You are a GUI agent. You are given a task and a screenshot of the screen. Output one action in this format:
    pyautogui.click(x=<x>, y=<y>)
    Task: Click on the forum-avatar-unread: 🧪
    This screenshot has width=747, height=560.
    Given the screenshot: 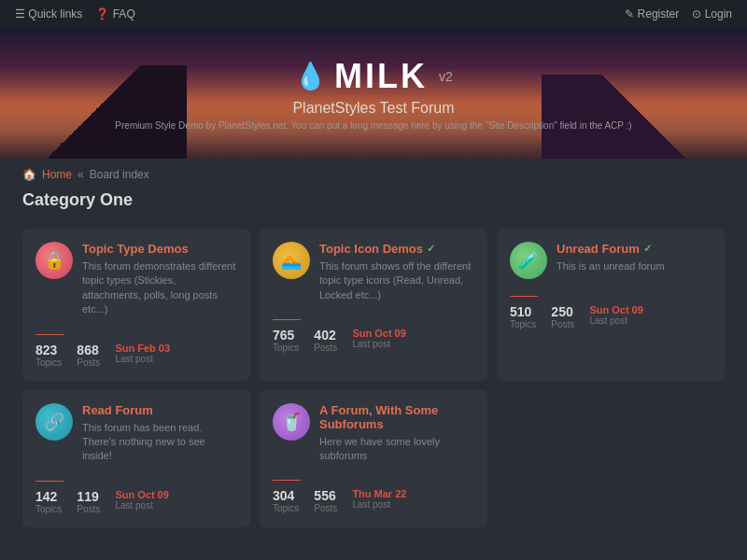 What is the action you would take?
    pyautogui.click(x=529, y=260)
    